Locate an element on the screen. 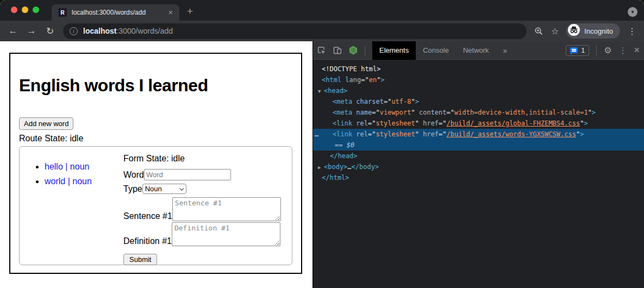 This screenshot has width=644, height=288. devtools-code-line: ▶<body>…</body> is located at coordinates (478, 167).